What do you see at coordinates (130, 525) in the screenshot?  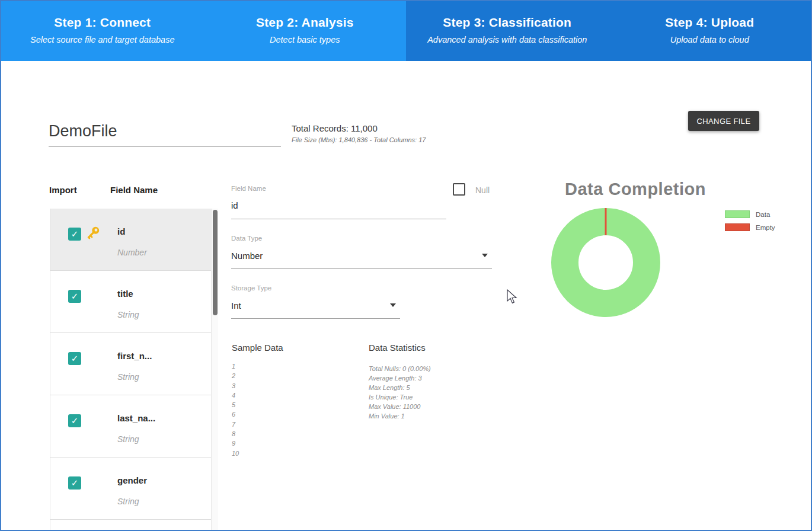 I see `field-row-partial` at bounding box center [130, 525].